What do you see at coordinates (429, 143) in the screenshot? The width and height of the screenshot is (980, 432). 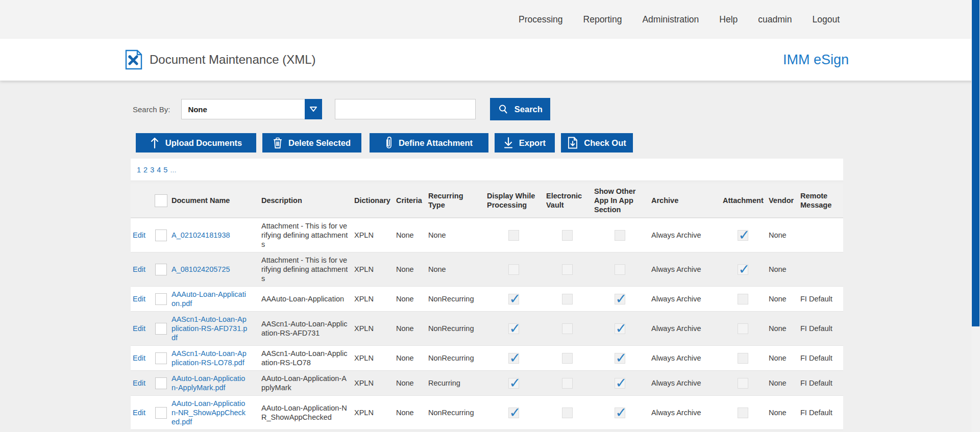 I see `define-attachment-button: Define Attachment` at bounding box center [429, 143].